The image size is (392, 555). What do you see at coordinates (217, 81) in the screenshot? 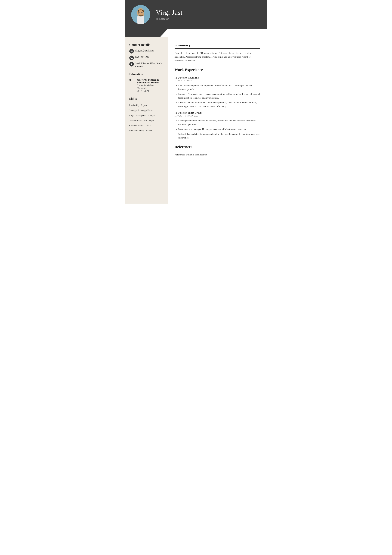
I see `job-dates-0: March 2023 - Present` at bounding box center [217, 81].